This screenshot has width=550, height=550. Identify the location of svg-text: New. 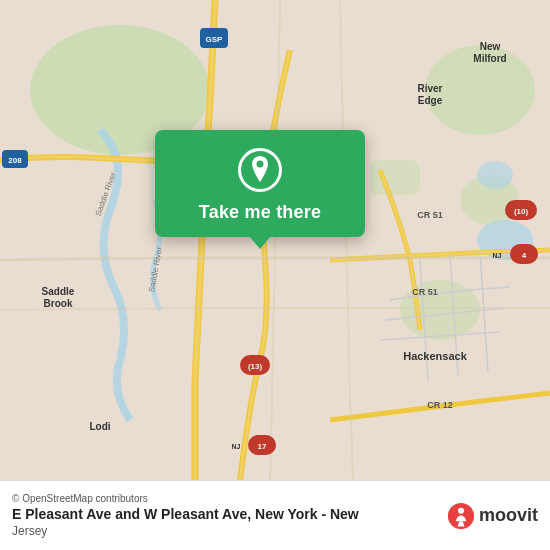
(490, 46).